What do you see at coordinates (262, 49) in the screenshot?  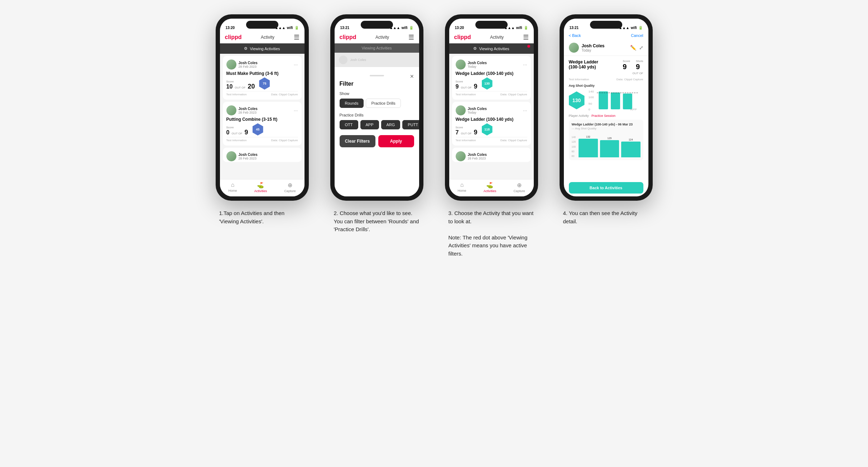 I see `viewing-activities-bar-1: ⚙ Viewing Activities` at bounding box center [262, 49].